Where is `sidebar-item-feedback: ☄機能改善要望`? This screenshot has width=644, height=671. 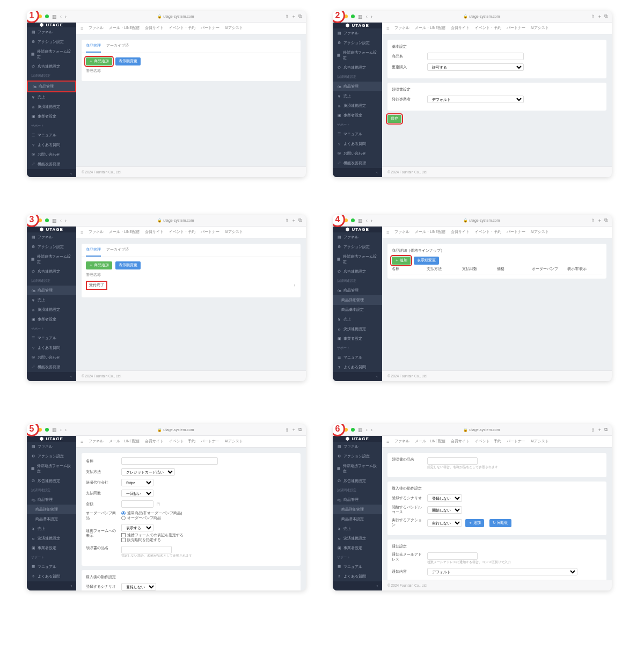
sidebar-item-feedback: ☄機能改善要望 is located at coordinates (52, 164).